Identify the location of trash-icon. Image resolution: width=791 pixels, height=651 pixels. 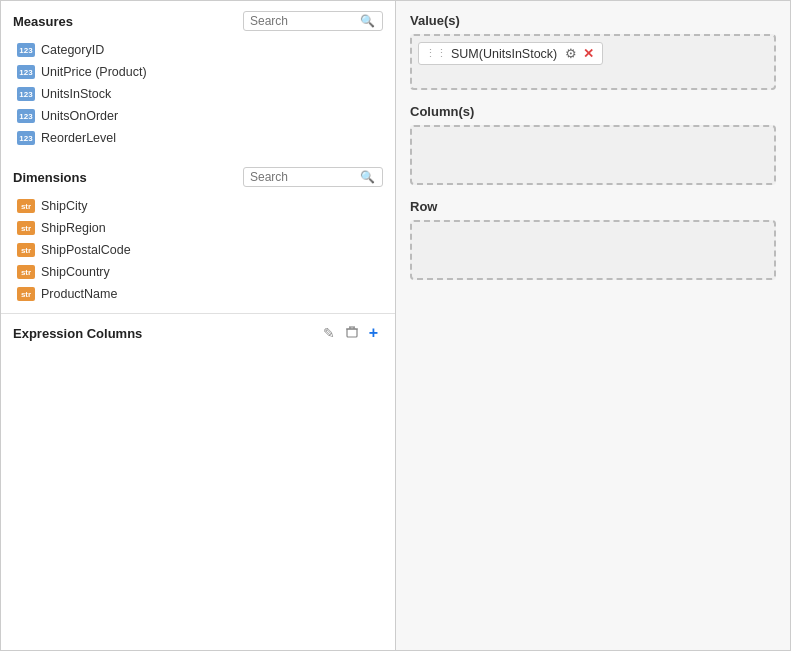
(352, 332).